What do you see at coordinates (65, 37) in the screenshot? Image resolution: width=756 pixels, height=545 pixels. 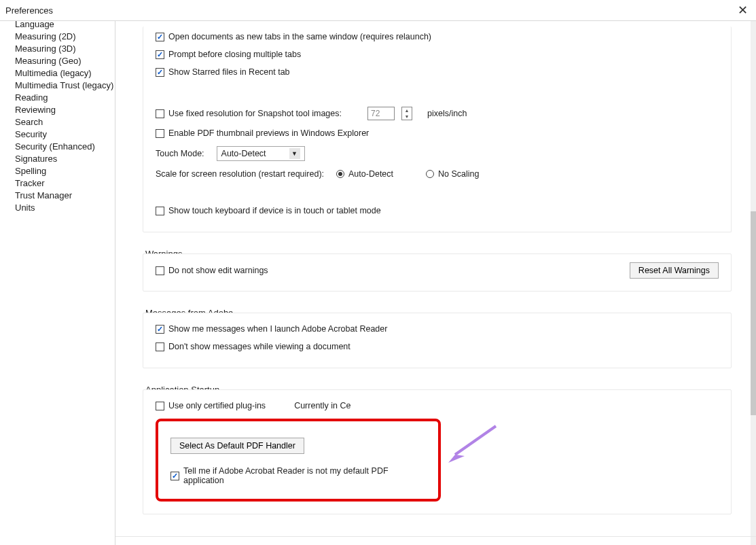 I see `sidebar-item-measuring-2d: Measuring (2D)` at bounding box center [65, 37].